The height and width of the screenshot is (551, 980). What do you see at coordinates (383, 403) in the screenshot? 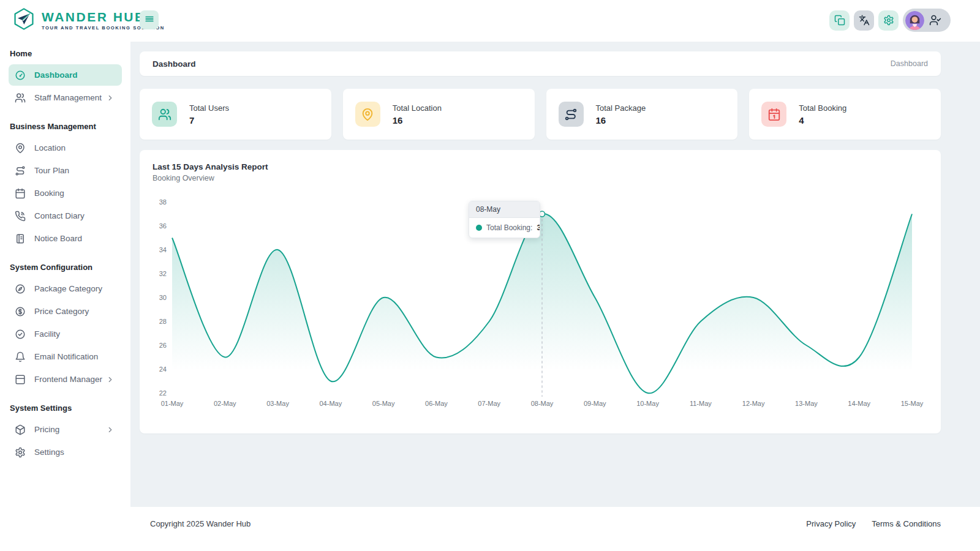
I see `x-axis-tick: 05-May` at bounding box center [383, 403].